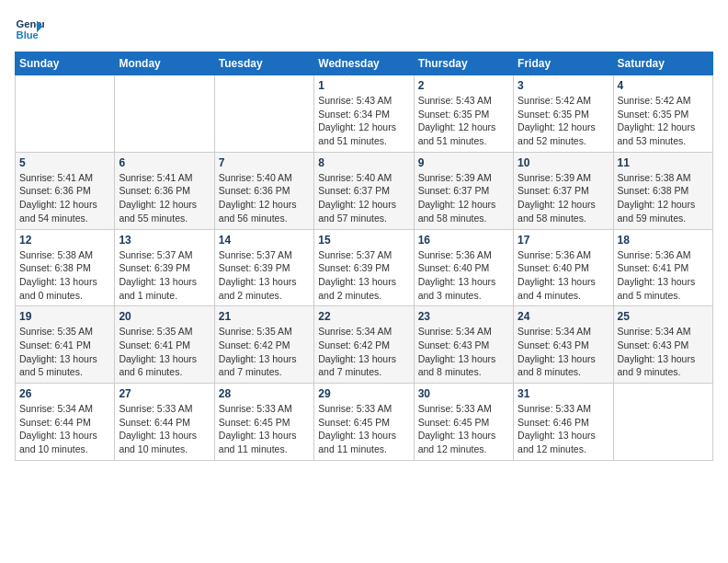 The width and height of the screenshot is (728, 563). What do you see at coordinates (563, 190) in the screenshot?
I see `calendar-cell: 10Sunrise: 5:39 AM Sunset: 6:37 PM Dayli…` at bounding box center [563, 190].